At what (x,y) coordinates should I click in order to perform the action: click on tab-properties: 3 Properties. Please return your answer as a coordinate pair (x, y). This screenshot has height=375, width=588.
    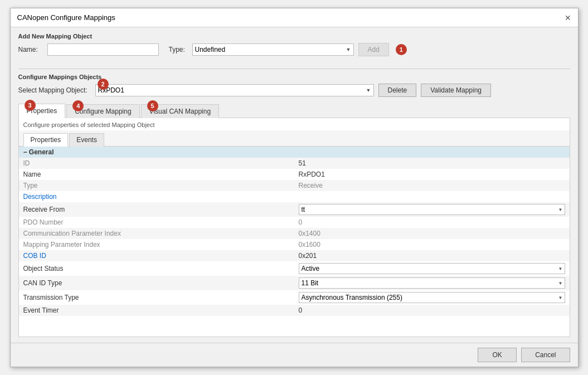
    Looking at the image, I should click on (42, 111).